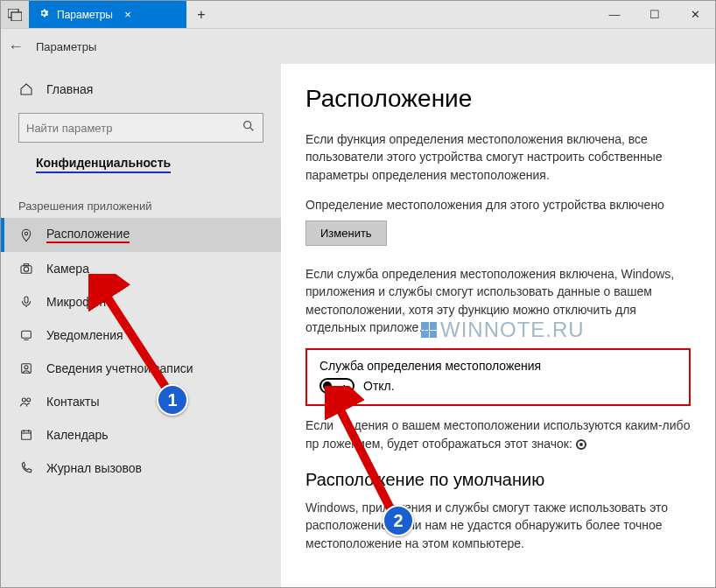  Describe the element at coordinates (695, 14) in the screenshot. I see `close-button: ✕` at that location.